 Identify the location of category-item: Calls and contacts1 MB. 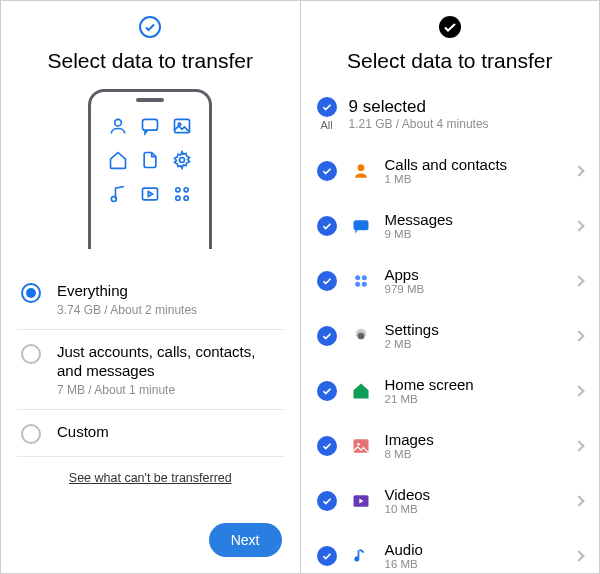
(450, 170).